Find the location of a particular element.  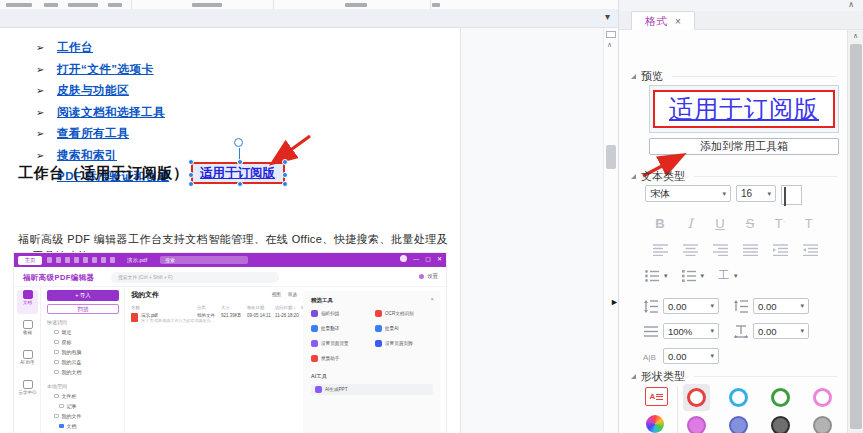

embedded-header: 福昕高级PDF编辑器 搜索文件 (Ctrl + Shift + F) 设置 is located at coordinates (230, 277).